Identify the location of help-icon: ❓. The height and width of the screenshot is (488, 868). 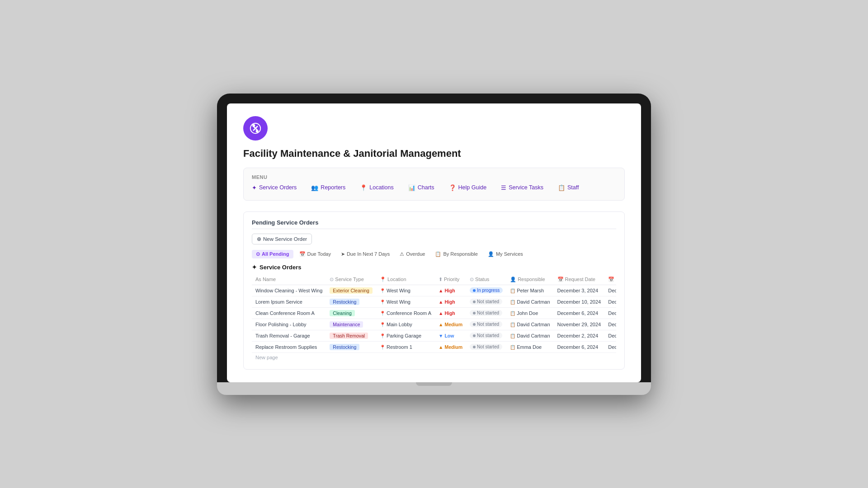
(453, 188).